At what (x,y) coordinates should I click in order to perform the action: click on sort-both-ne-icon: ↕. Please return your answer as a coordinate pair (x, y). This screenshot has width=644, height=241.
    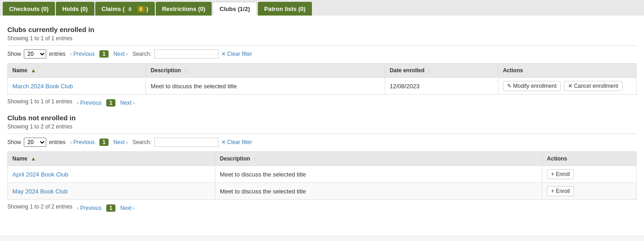
    Looking at the image, I should click on (255, 159).